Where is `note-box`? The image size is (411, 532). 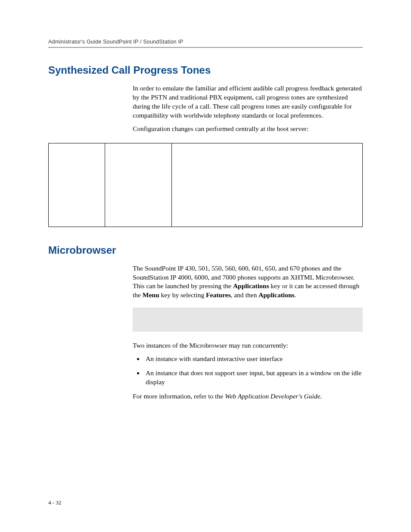
note-box is located at coordinates (248, 320).